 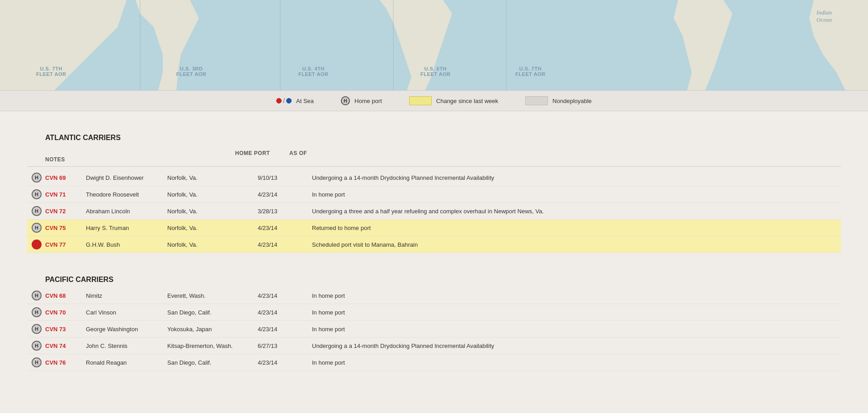 I want to click on cvn72-notes: Undergoing a three and a half year refue…, so click(x=576, y=211).